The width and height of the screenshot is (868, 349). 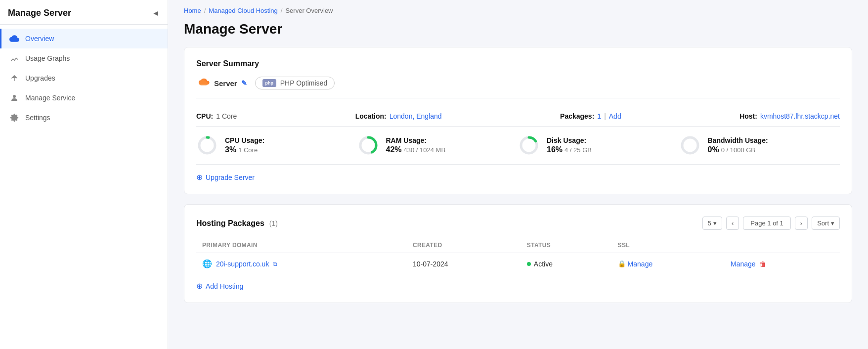 I want to click on manage-link: Manage, so click(x=743, y=264).